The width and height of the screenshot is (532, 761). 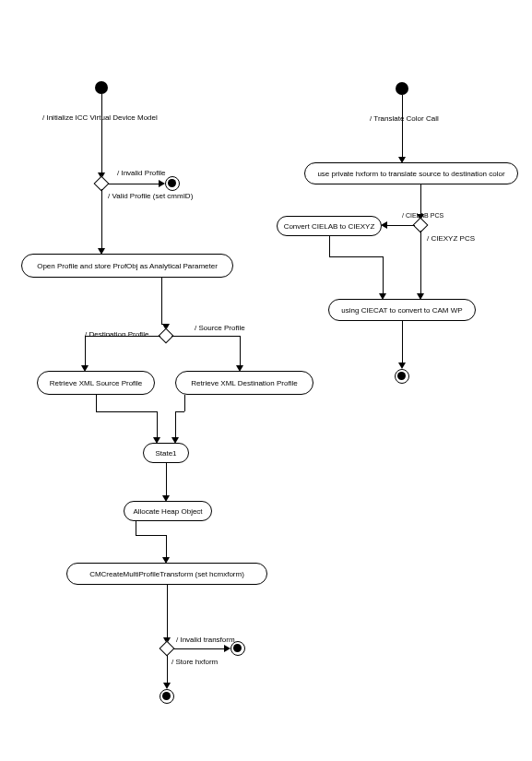 I want to click on node-text: Retrieve XML Source Profile, so click(x=96, y=384).